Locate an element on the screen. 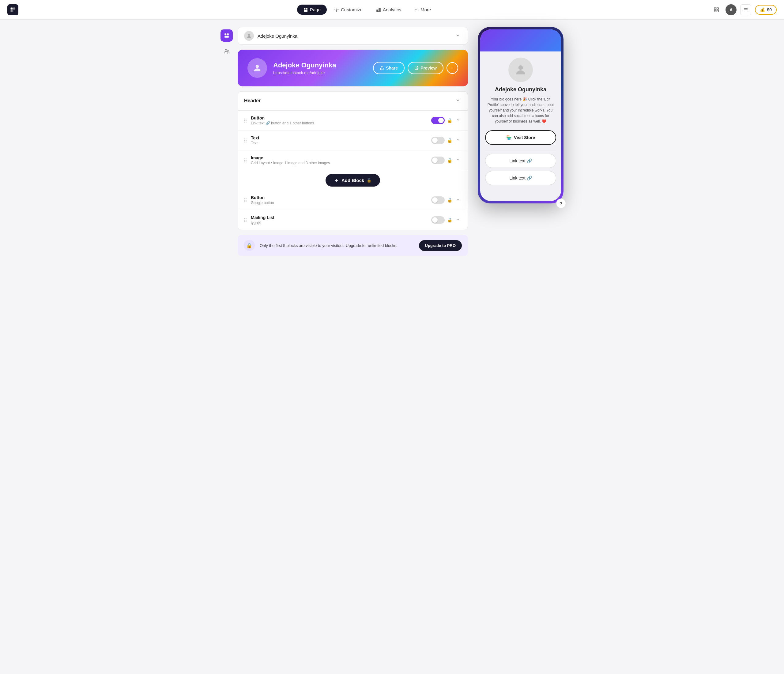 The image size is (784, 674). page-nav-btn: Page is located at coordinates (312, 10).